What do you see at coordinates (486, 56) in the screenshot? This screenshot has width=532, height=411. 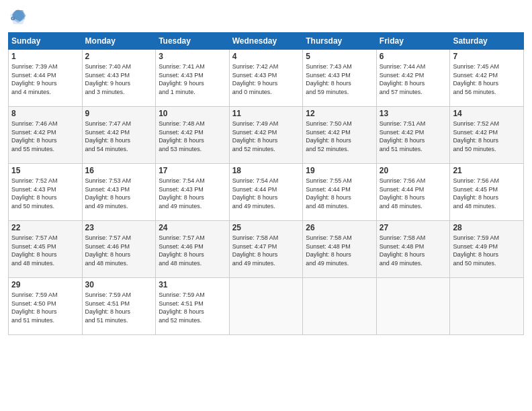 I see `day-number: 7` at bounding box center [486, 56].